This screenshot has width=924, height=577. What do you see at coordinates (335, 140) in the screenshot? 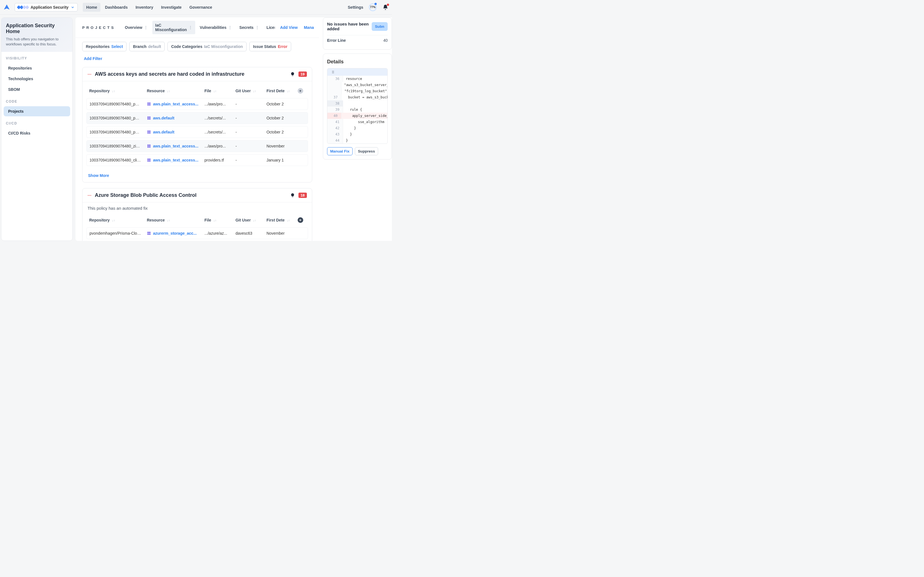
I see `line-number: 44` at bounding box center [335, 140].